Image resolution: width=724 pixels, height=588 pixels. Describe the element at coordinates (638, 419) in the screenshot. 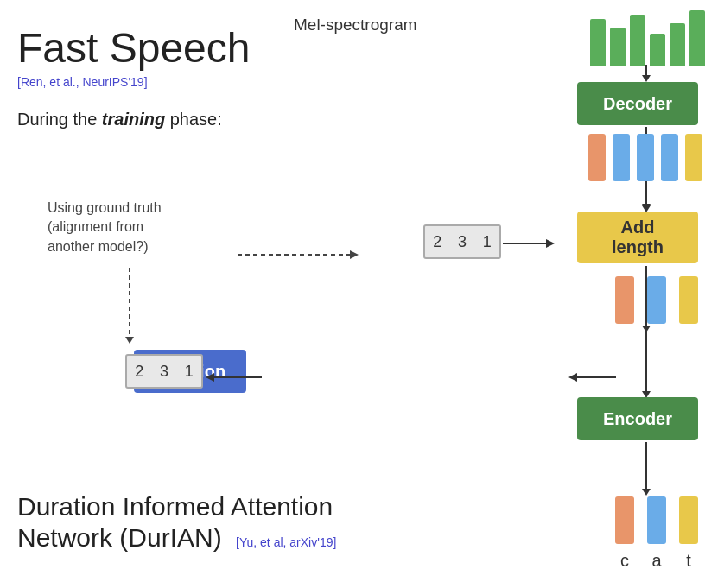

I see `encoder-box: Encoder` at that location.